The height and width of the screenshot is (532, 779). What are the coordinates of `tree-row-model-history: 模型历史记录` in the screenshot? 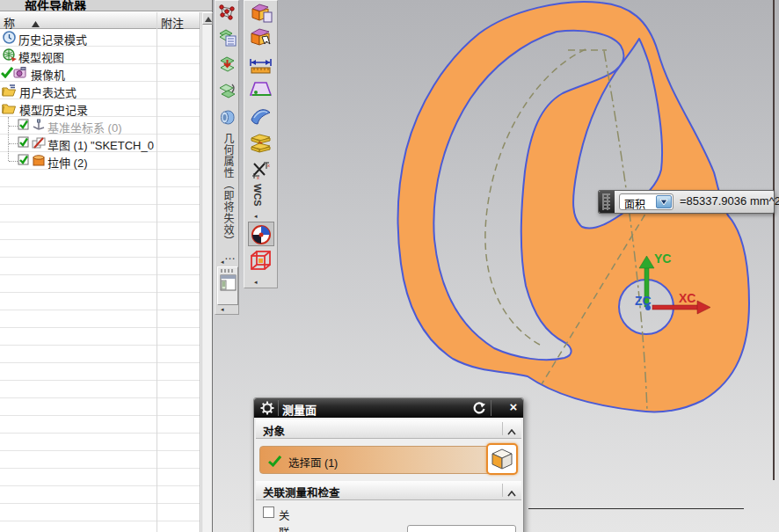 It's located at (77, 108).